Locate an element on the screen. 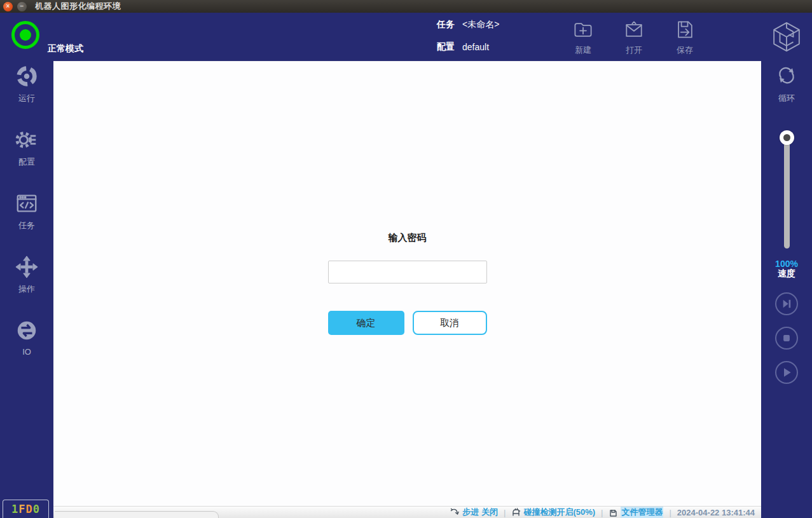 The image size is (812, 518). status-badge: 1FD0 is located at coordinates (25, 508).